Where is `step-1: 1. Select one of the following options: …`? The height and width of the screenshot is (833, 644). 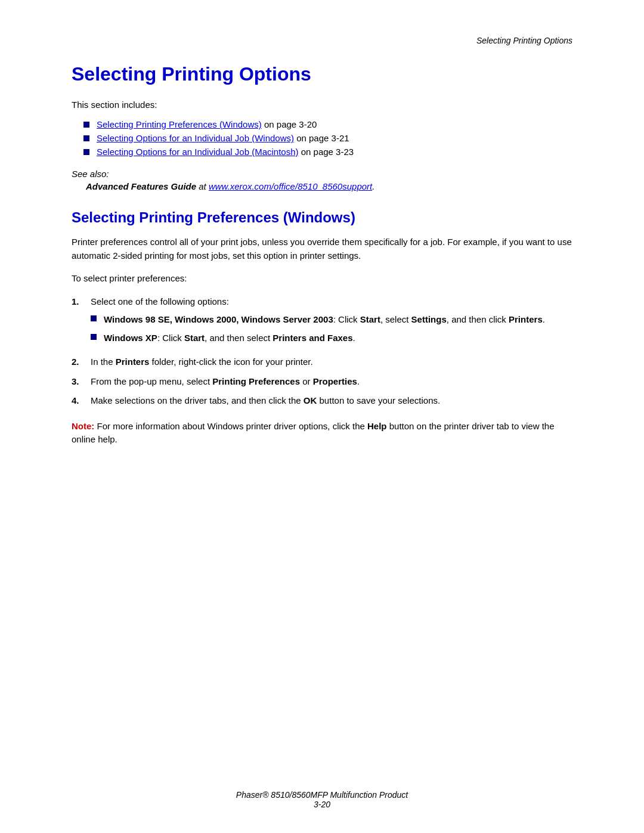 step-1: 1. Select one of the following options: … is located at coordinates (322, 323).